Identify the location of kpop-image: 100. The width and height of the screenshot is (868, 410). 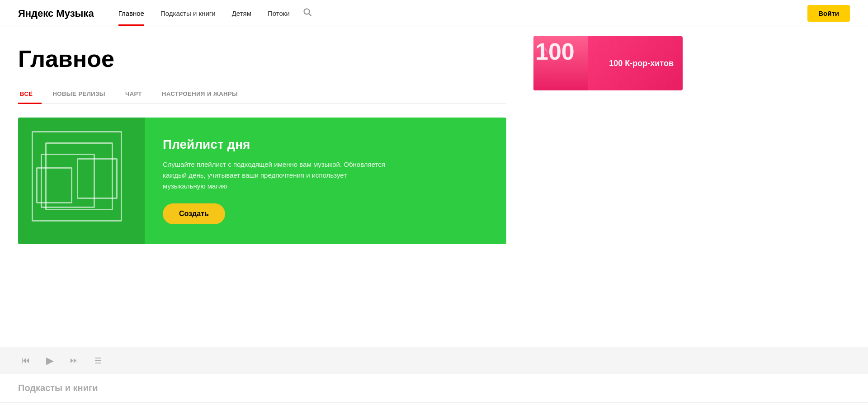
(561, 63).